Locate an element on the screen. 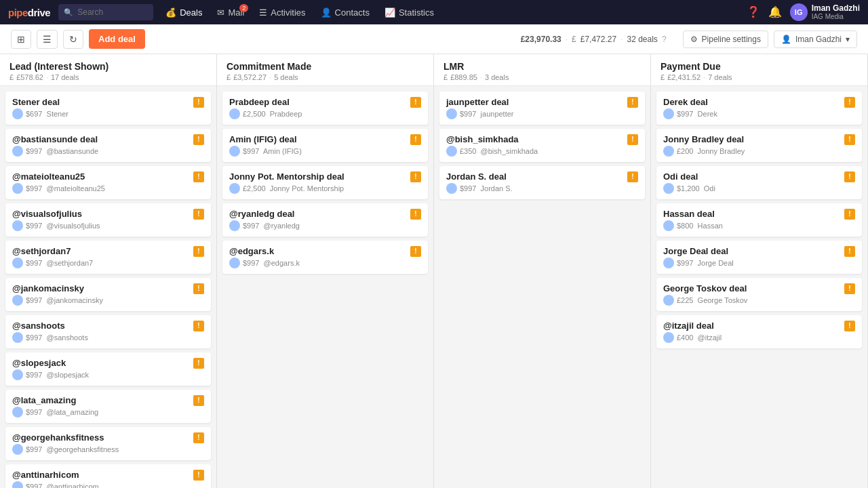 This screenshot has width=868, height=488. deal-card: Hassan deal $800 Hassan is located at coordinates (760, 220).